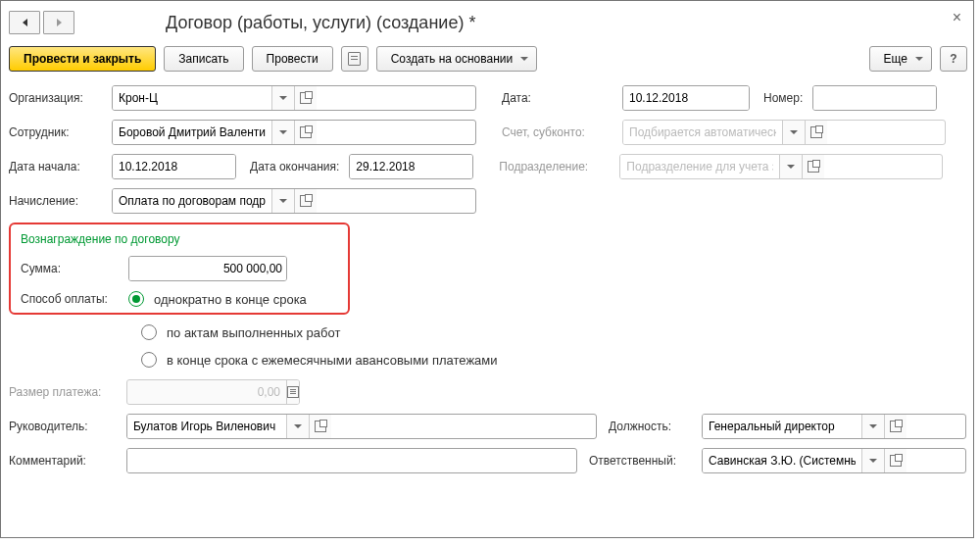 This screenshot has width=980, height=545. What do you see at coordinates (149, 360) in the screenshot?
I see `radio-monthly-advance` at bounding box center [149, 360].